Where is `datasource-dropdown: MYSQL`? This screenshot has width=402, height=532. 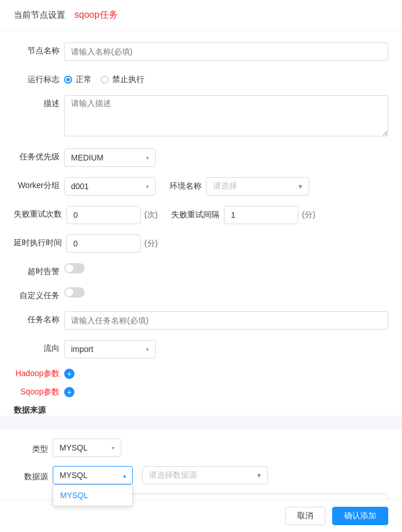
datasource-dropdown: MYSQL is located at coordinates (93, 495).